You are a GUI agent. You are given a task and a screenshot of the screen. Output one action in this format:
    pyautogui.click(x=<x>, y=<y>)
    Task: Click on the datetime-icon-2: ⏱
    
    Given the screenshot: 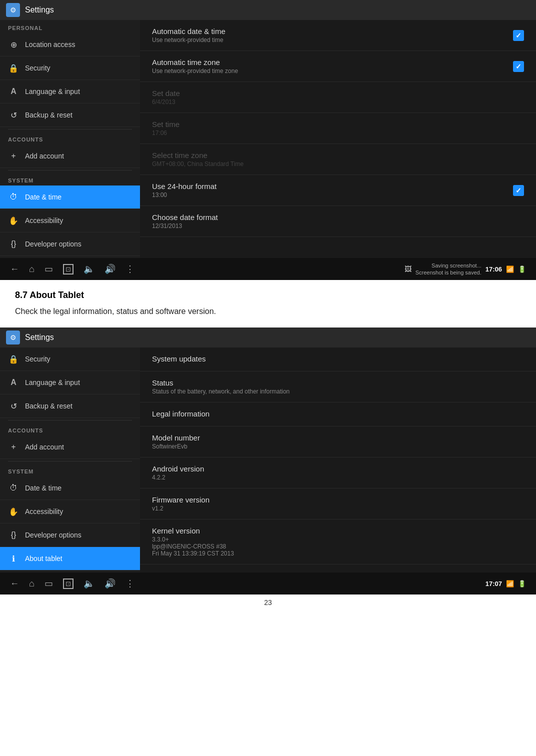 What is the action you would take?
    pyautogui.click(x=14, y=488)
    